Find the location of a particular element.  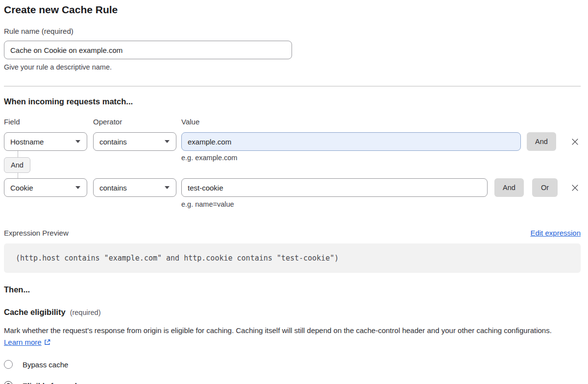

field-select-1-value: Hostname is located at coordinates (27, 142).